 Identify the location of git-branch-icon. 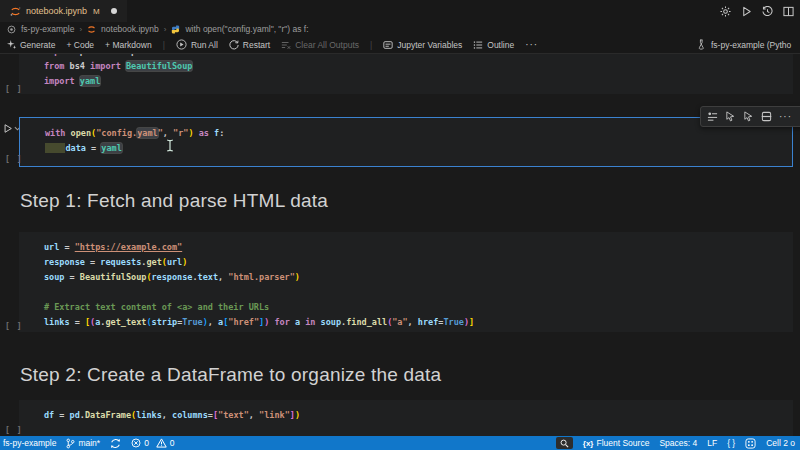
(70, 444).